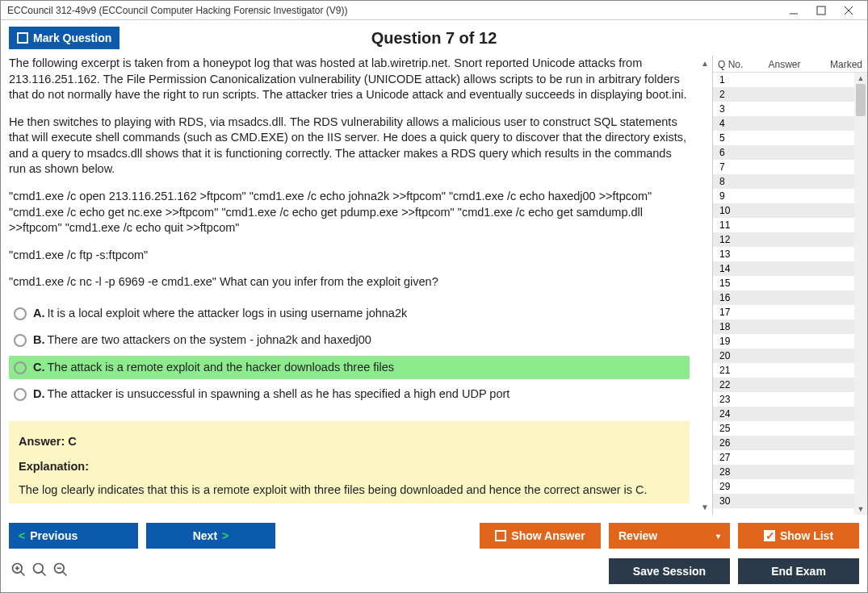 This screenshot has width=868, height=593. What do you see at coordinates (790, 487) in the screenshot?
I see `question-list-row: 29` at bounding box center [790, 487].